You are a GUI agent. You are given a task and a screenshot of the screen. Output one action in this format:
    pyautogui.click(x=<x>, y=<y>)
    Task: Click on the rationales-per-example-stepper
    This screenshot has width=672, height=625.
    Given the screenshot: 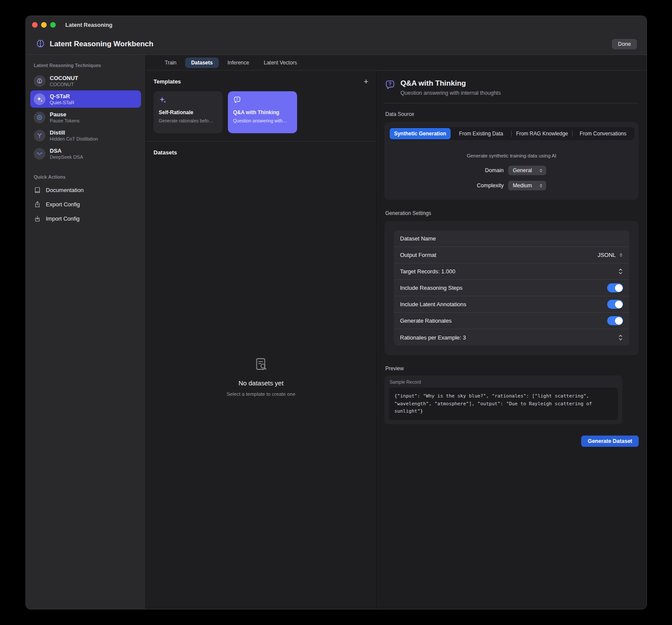 What is the action you would take?
    pyautogui.click(x=621, y=337)
    